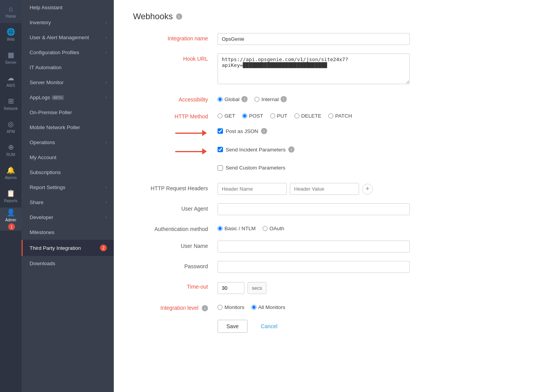 The width and height of the screenshot is (542, 392). Describe the element at coordinates (244, 116) in the screenshot. I see `method-post-radio` at that location.